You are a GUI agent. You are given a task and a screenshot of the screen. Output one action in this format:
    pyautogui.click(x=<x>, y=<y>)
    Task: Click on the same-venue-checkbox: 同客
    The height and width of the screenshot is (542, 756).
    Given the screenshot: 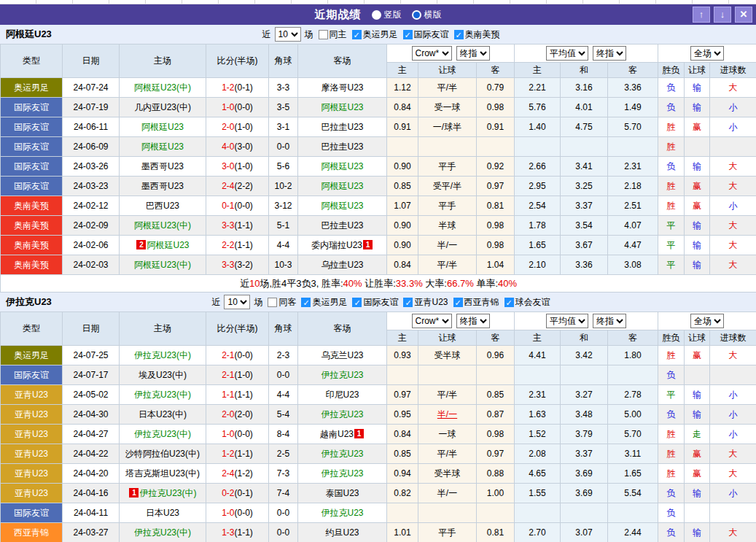 What is the action you would take?
    pyautogui.click(x=281, y=302)
    